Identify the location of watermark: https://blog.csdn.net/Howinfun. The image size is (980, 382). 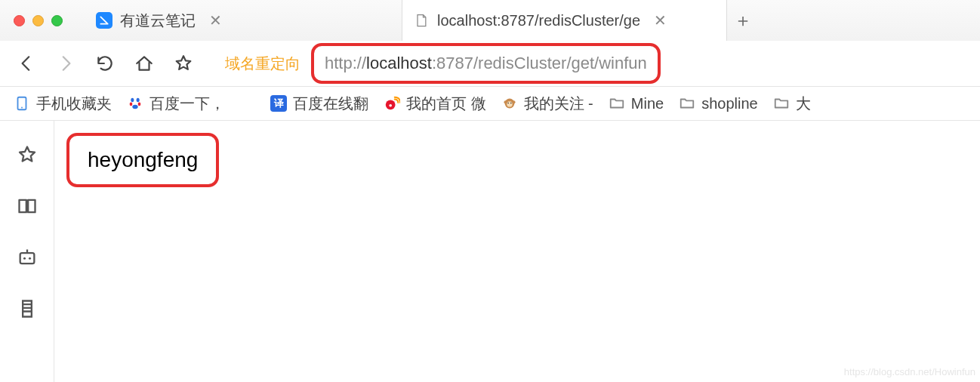
(910, 371).